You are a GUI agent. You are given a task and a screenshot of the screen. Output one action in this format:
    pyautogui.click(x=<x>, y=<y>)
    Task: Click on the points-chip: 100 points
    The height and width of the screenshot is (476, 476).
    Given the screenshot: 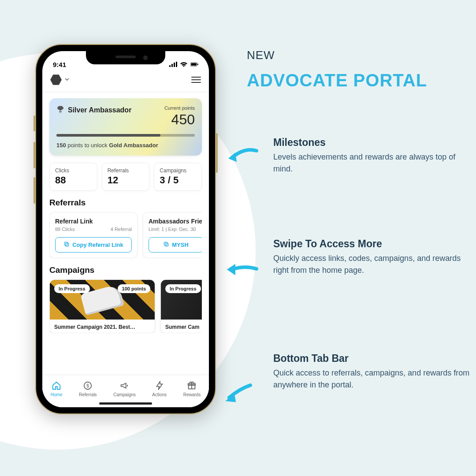 What is the action you would take?
    pyautogui.click(x=134, y=289)
    